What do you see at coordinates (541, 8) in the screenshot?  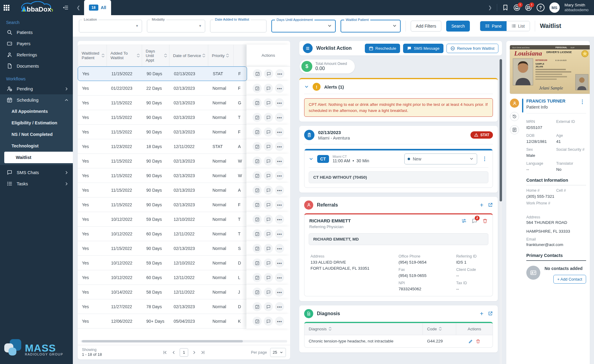 I see `help-icon: ?` at bounding box center [541, 8].